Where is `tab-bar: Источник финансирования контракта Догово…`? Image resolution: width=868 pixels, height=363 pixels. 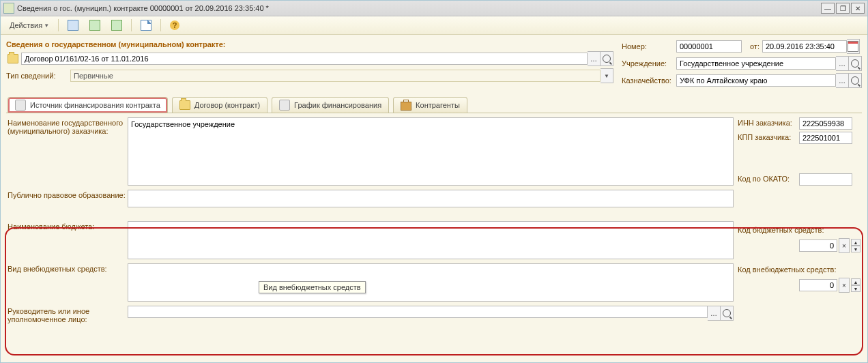
tab-bar: Источник финансирования контракта Догово… is located at coordinates (434, 105).